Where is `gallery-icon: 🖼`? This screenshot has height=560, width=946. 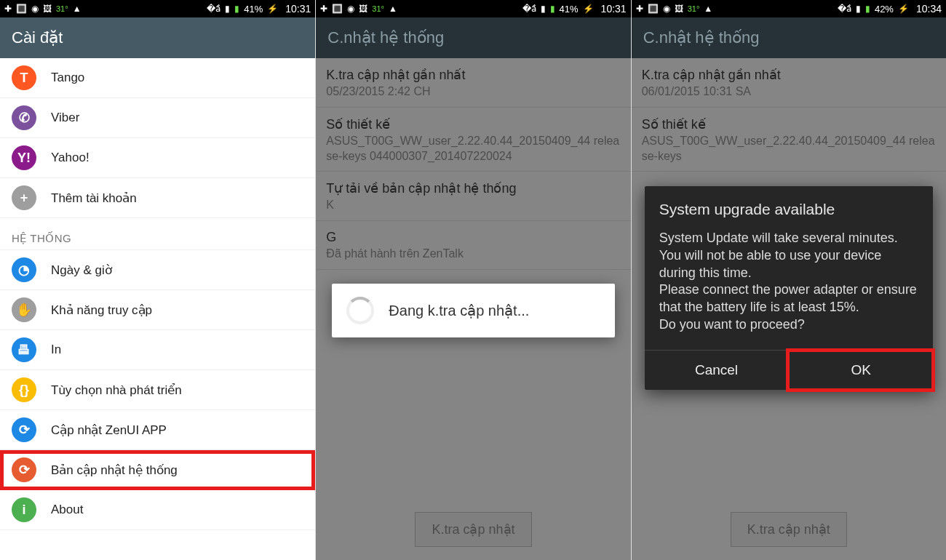 gallery-icon: 🖼 is located at coordinates (47, 9).